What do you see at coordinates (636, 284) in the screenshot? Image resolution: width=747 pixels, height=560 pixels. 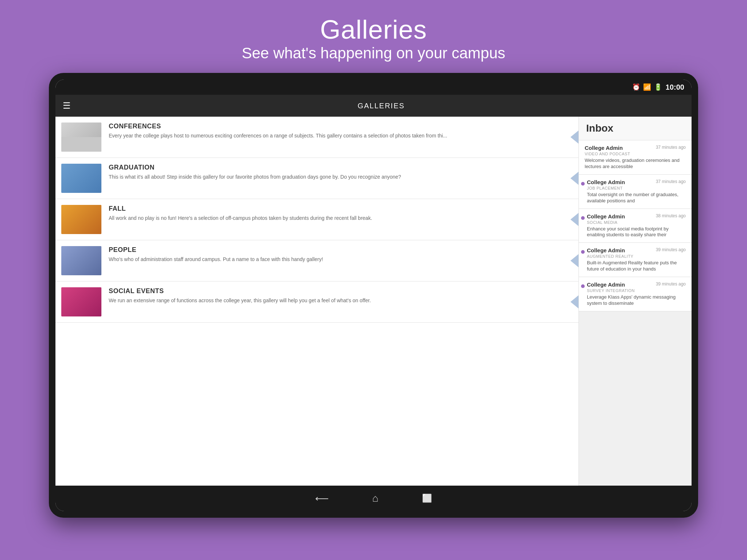 I see `inbox-item-5-header: College Admin 39 minutes ago` at bounding box center [636, 284].